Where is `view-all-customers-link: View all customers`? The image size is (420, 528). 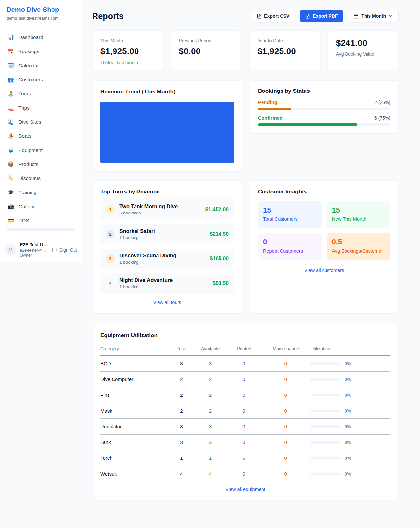
view-all-customers-link: View all customers is located at coordinates (324, 270).